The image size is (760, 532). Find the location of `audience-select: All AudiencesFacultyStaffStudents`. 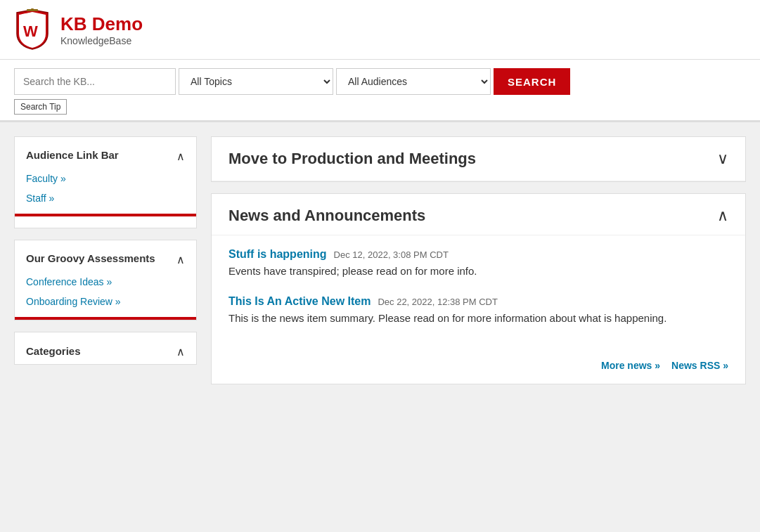

audience-select: All AudiencesFacultyStaffStudents is located at coordinates (413, 82).